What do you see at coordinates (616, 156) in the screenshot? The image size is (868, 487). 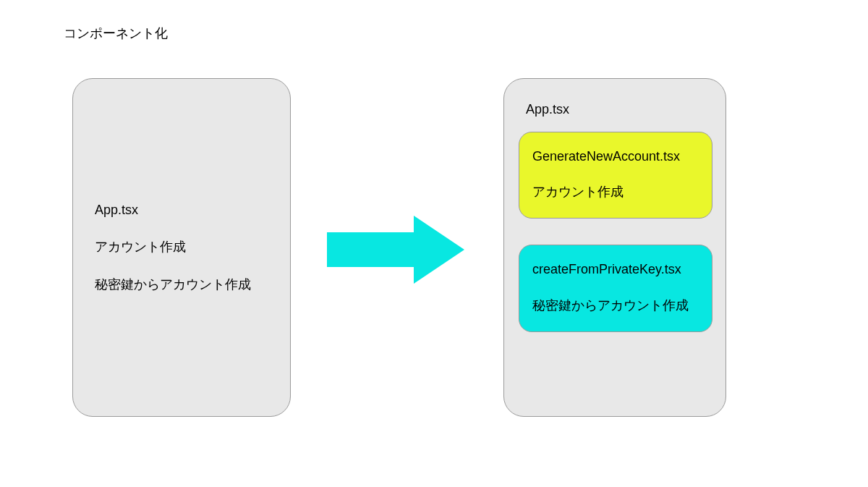 I see `component-filename: GenerateNewAccount.tsx` at bounding box center [616, 156].